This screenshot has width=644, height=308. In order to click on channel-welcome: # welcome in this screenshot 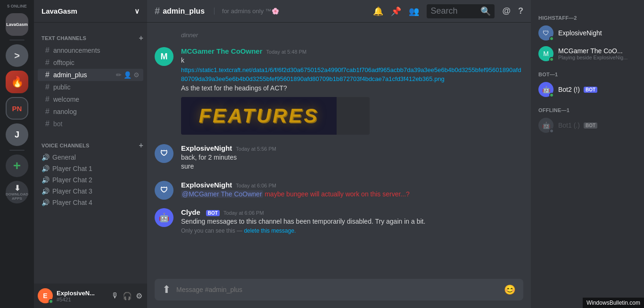, I will do `click(91, 99)`.